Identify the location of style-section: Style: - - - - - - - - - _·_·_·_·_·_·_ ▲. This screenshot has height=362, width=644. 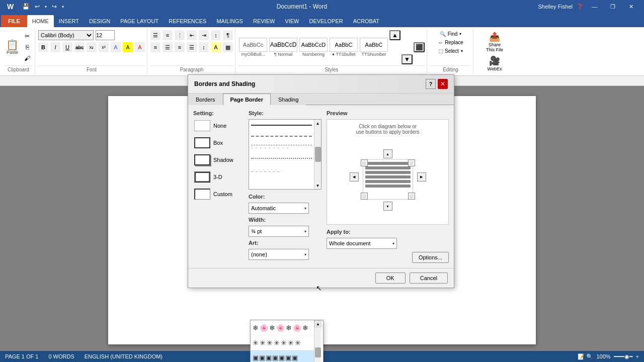
(285, 187).